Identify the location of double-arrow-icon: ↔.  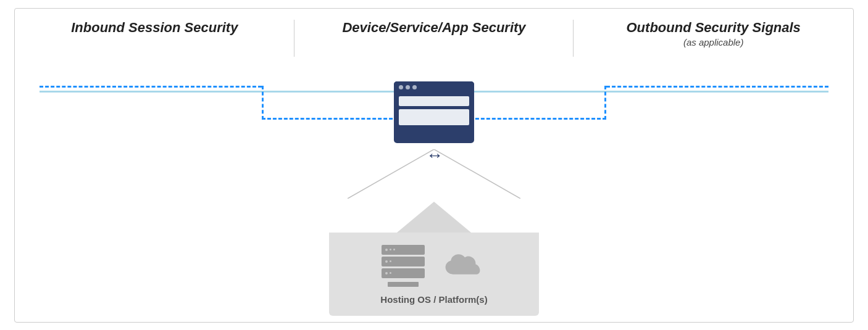
(434, 155).